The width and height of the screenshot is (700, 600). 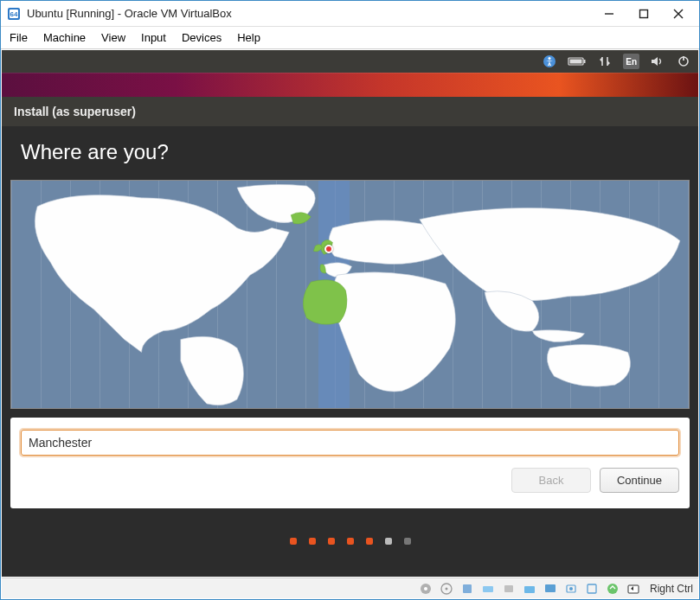 I want to click on maximize-button, so click(x=644, y=14).